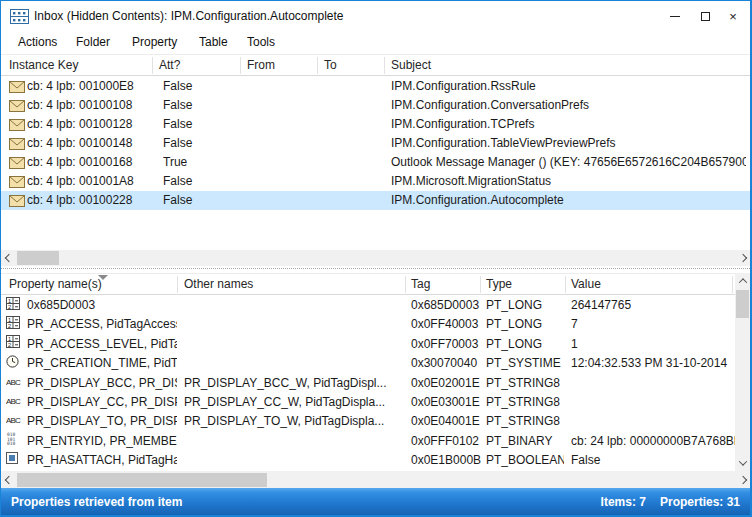 This screenshot has width=752, height=517. I want to click on message-row: cb: 4 lpb: 00100108 False IPM.Configurat…, so click(376, 106).